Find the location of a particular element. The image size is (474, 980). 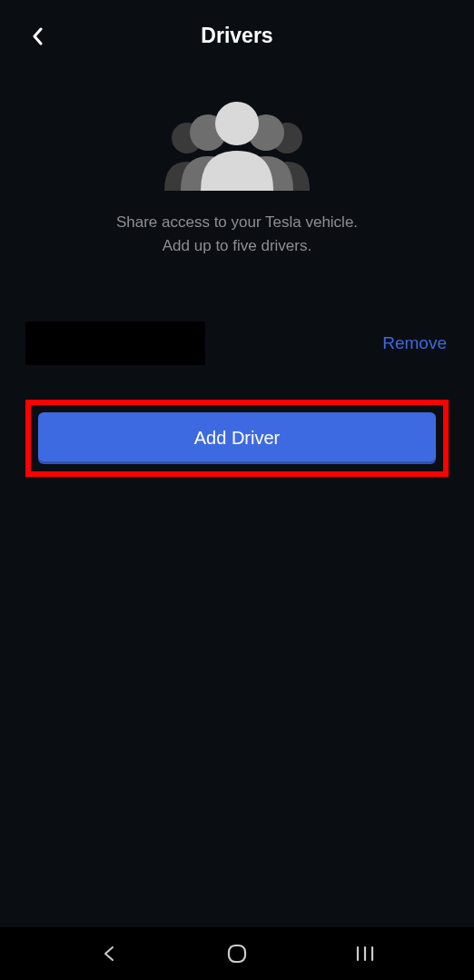

add-driver-highlight: Add Driver is located at coordinates (237, 438).